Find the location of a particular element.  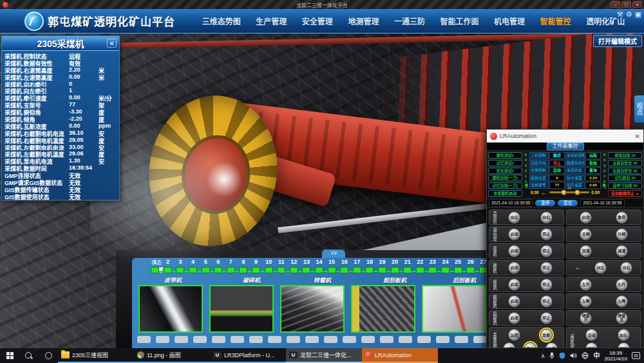

round-control-button: 合闸 is located at coordinates (586, 235).